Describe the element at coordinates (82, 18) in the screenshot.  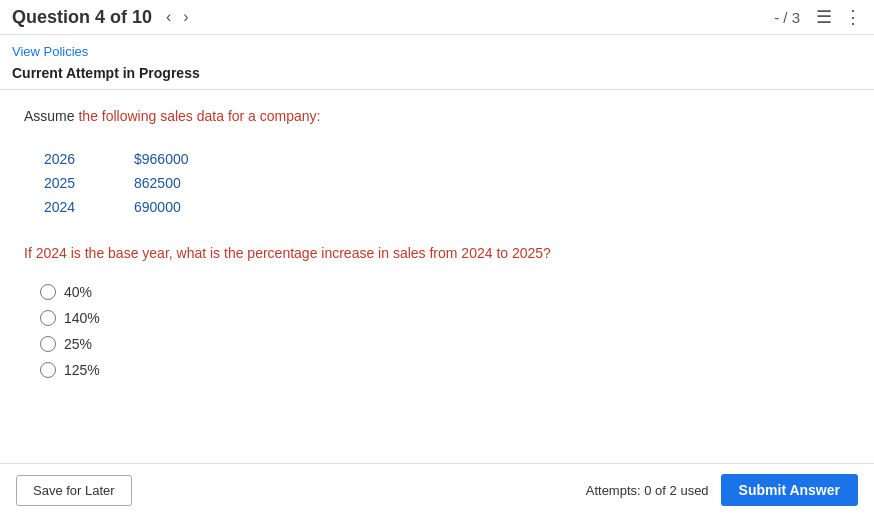
I see `question-title: Question 4 of 10` at that location.